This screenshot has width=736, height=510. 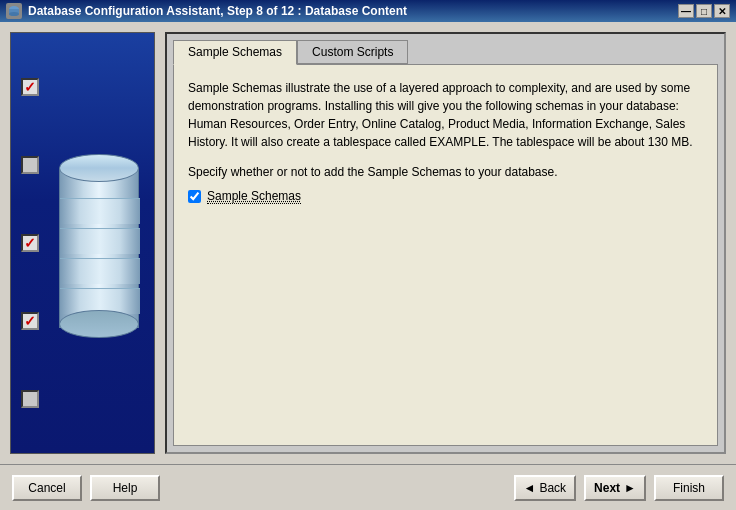 What do you see at coordinates (99, 243) in the screenshot?
I see `cylinder` at bounding box center [99, 243].